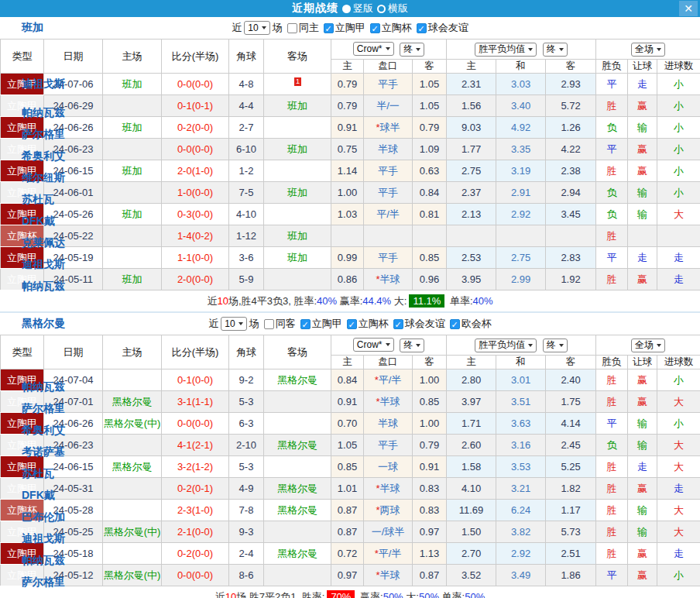  Describe the element at coordinates (348, 280) in the screenshot. I see `cell-odds-home: 0.86` at that location.